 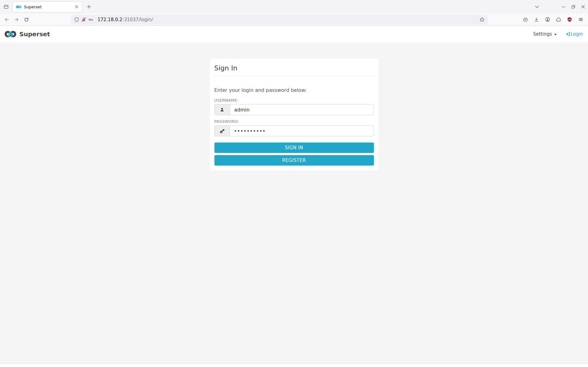 I want to click on hamburger-menu-icon, so click(x=581, y=20).